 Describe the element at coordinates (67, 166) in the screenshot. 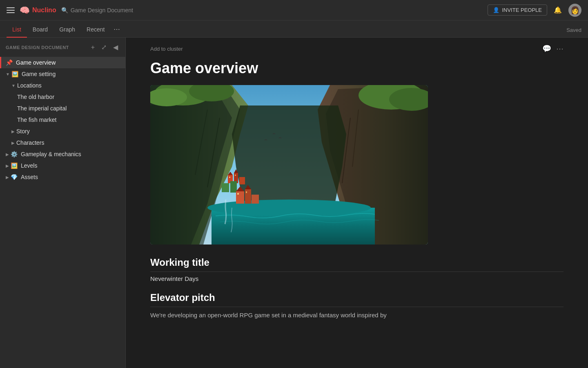

I see `sidebar-item-label: Levels` at that location.